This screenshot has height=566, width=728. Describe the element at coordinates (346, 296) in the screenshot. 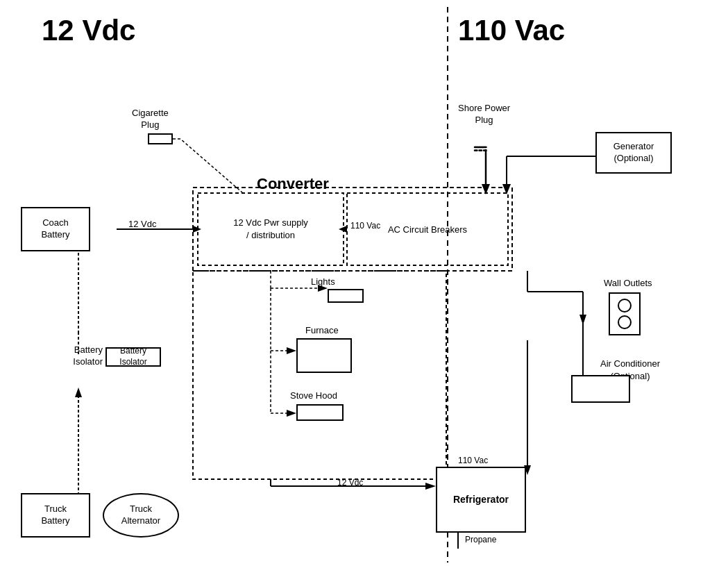

I see `lights-box` at that location.